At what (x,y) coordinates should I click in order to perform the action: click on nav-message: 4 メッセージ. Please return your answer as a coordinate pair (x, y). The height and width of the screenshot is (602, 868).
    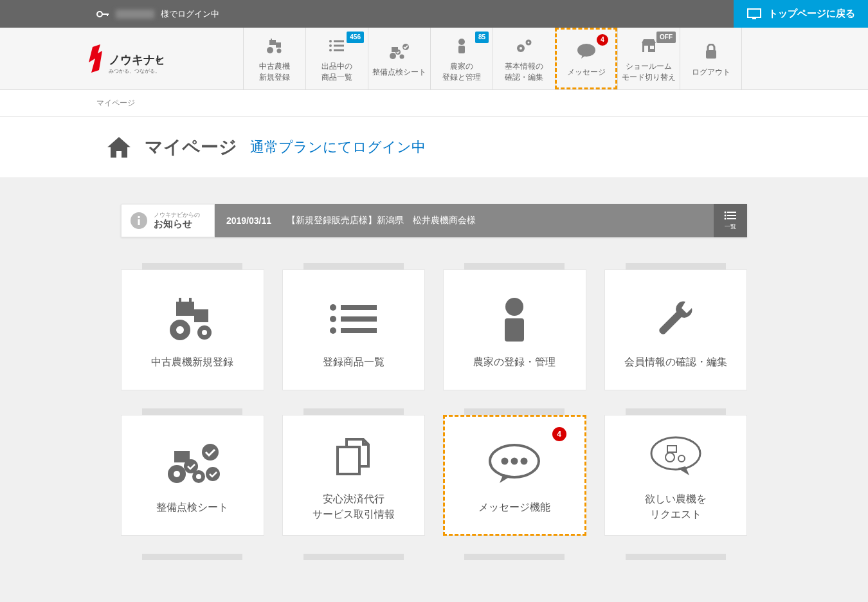
    Looking at the image, I should click on (586, 59).